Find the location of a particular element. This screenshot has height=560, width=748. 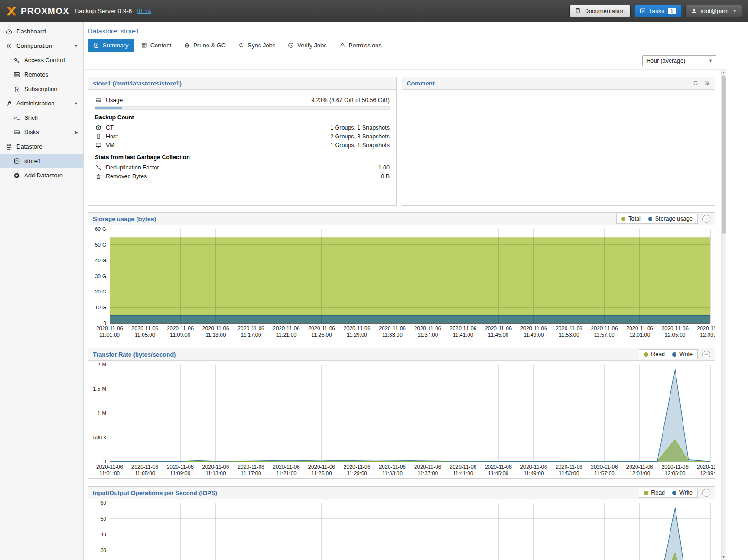

collapsed-arrow-icon: ▶ is located at coordinates (76, 132).